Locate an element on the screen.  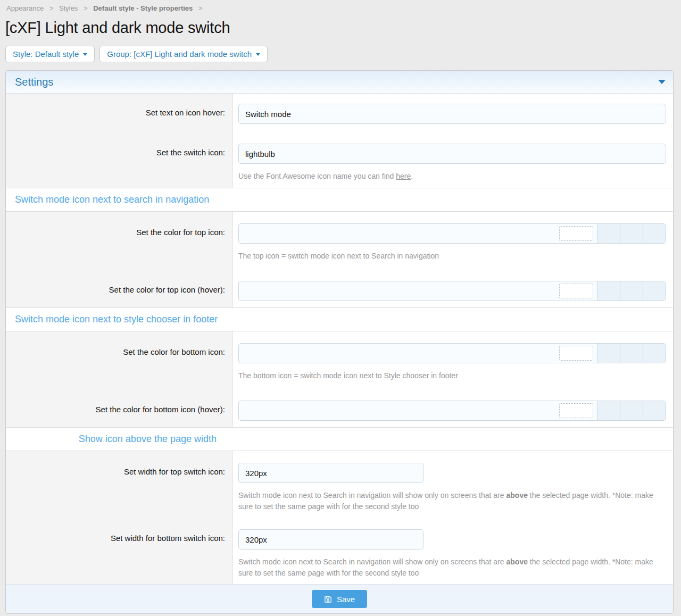
field-label: Set the color for top icon (hover): is located at coordinates (119, 291).